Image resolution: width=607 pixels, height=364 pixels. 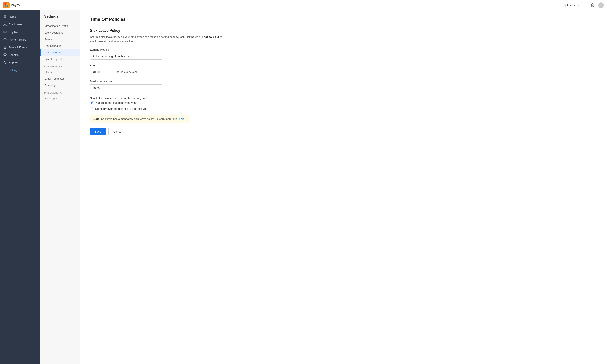 What do you see at coordinates (344, 81) in the screenshot?
I see `max-balance-label: Maximum balance` at bounding box center [344, 81].